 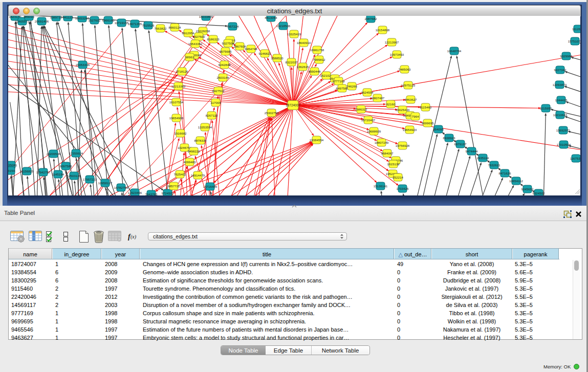 I want to click on svg-text: 10653267, so click(x=82, y=18).